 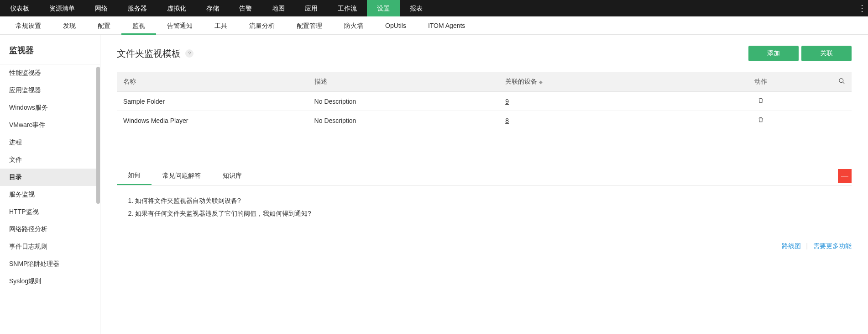 What do you see at coordinates (213, 121) in the screenshot?
I see `cell-name: Windows Media Player` at bounding box center [213, 121].